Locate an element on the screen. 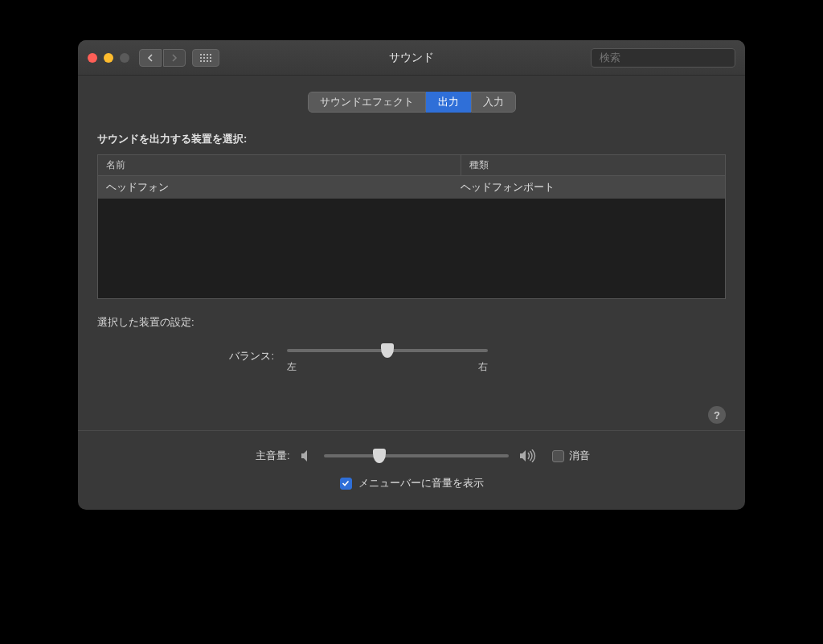 Image resolution: width=823 pixels, height=644 pixels. balance-control: バランス: 左 右 is located at coordinates (412, 362).